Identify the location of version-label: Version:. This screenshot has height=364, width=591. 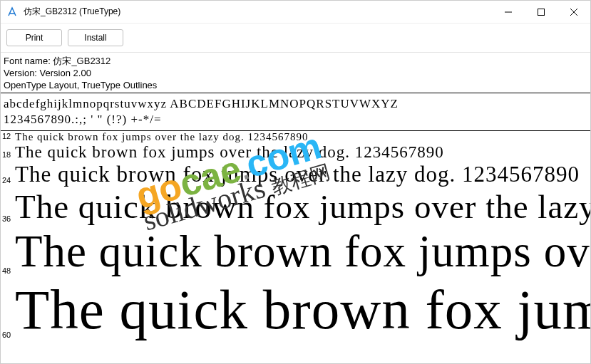
(21, 73).